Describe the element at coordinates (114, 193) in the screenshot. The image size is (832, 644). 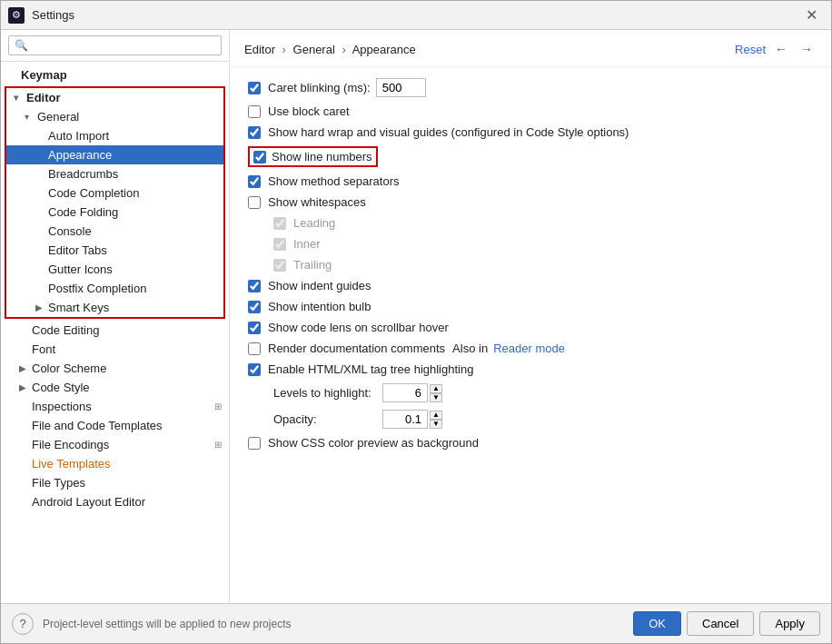
I see `sidebar-item-code-completion: Code Completion` at that location.